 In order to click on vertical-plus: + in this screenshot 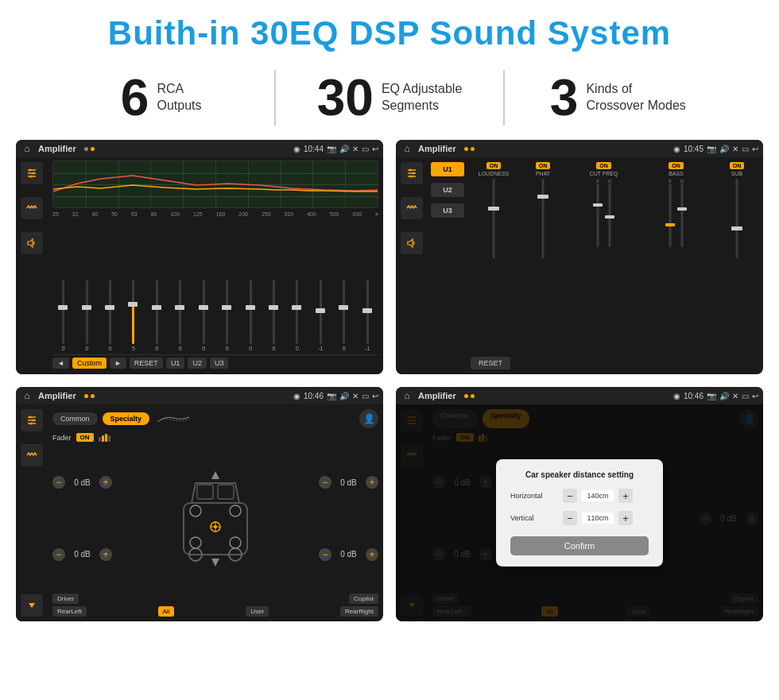, I will do `click(626, 518)`.